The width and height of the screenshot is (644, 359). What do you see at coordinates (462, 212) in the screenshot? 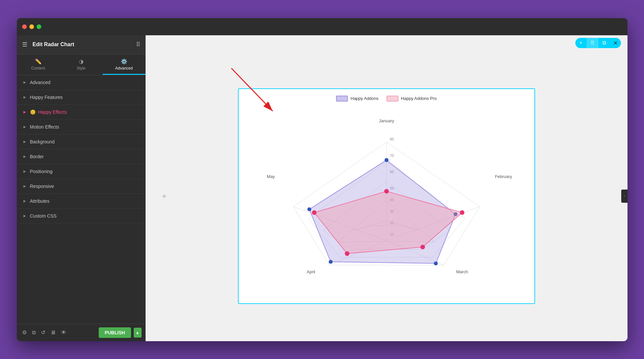
I see `pink-dot-feb` at bounding box center [462, 212].